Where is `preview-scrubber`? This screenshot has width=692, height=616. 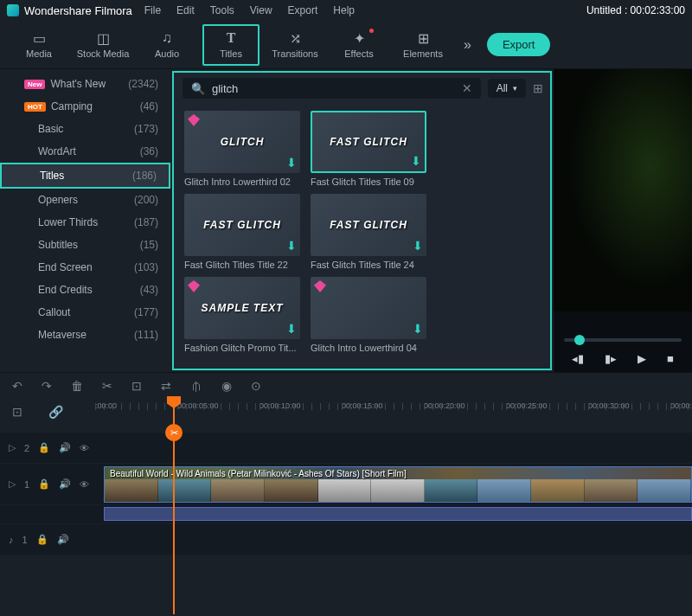
preview-scrubber is located at coordinates (623, 340).